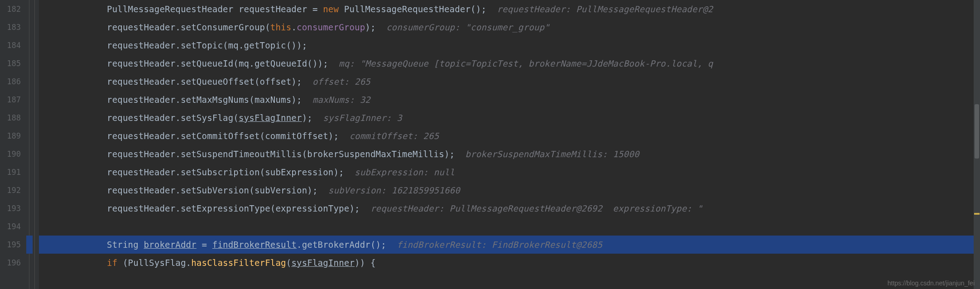  What do you see at coordinates (509, 190) in the screenshot?
I see `code-line: requestHeader.setSubVersion(subVersion);…` at bounding box center [509, 190].